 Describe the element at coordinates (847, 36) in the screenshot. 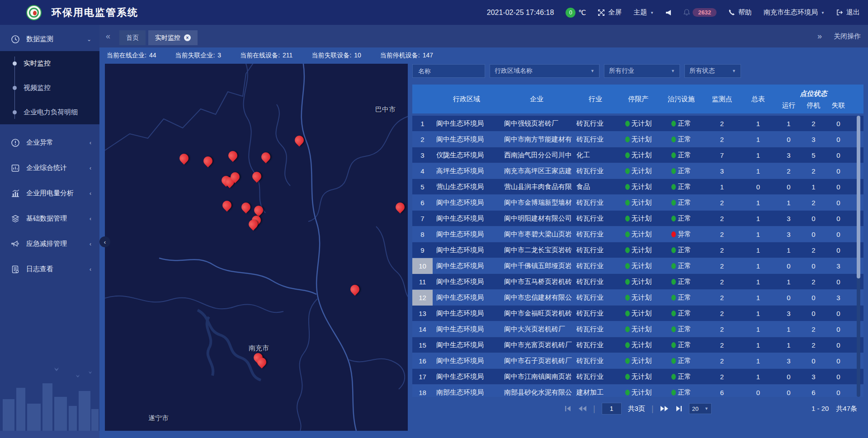

I see `close-operations-label: 关闭操作` at that location.